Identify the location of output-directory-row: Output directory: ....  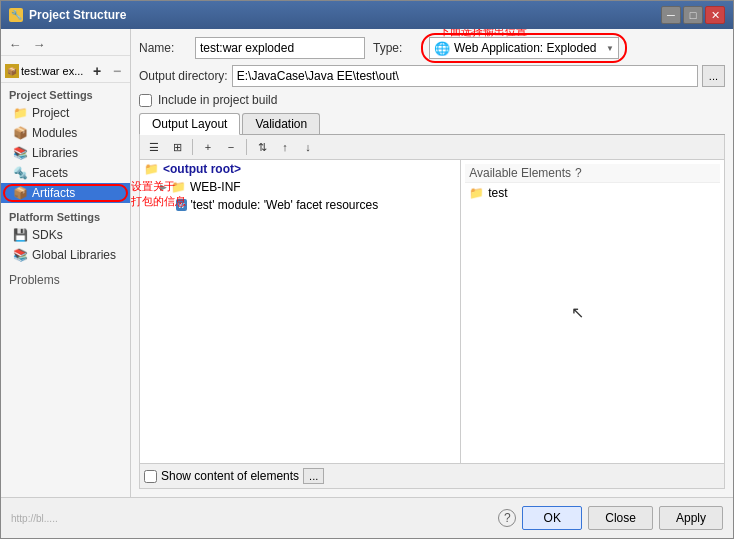
(432, 76).